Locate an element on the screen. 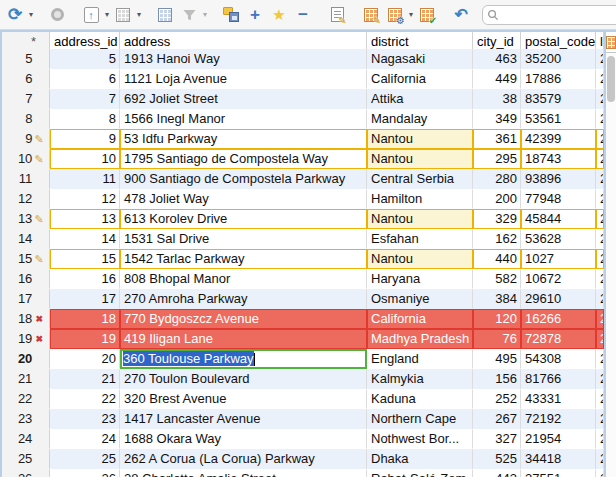 The width and height of the screenshot is (616, 477). cell-address: 1913 Hanoi Way is located at coordinates (244, 59).